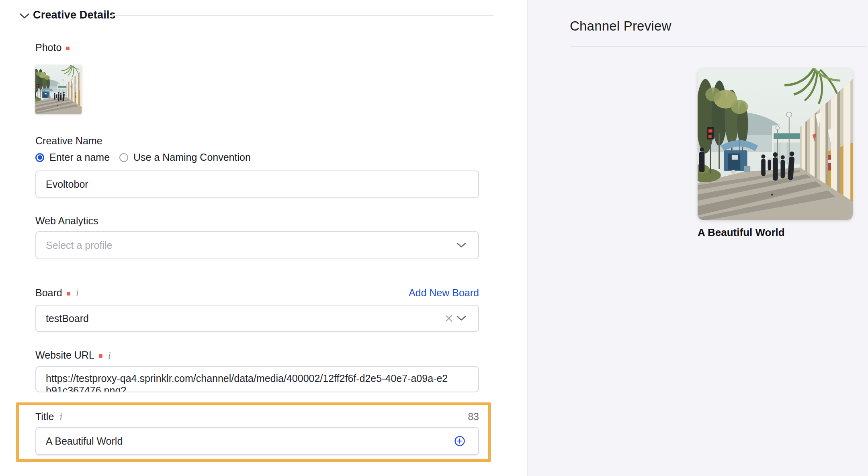 This screenshot has width=868, height=476. What do you see at coordinates (257, 245) in the screenshot?
I see `web-analytics-select: Select a profile` at bounding box center [257, 245].